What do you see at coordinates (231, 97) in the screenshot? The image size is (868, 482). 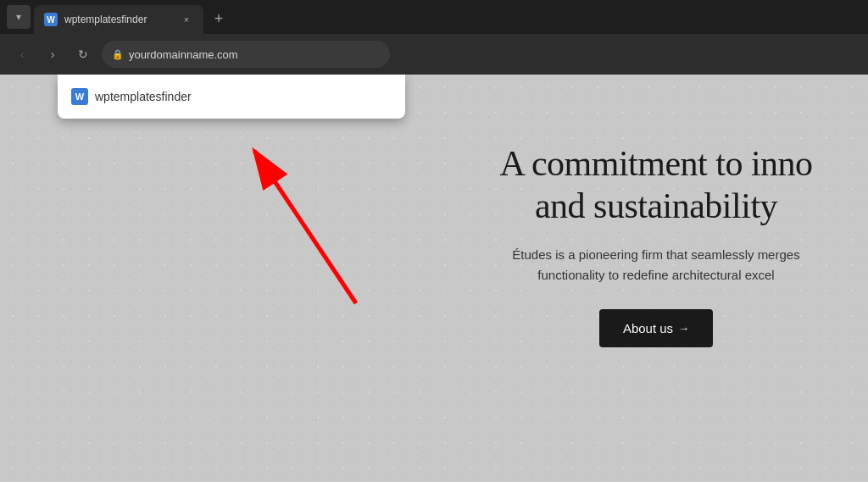 I see `autocomplete-item: W wptemplatesfinder` at bounding box center [231, 97].